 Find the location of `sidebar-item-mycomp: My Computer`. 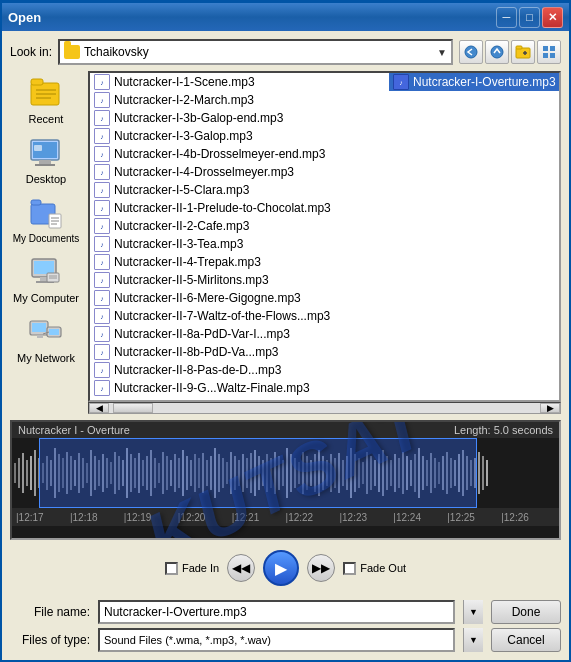

sidebar-item-mycomp: My Computer is located at coordinates (46, 279).